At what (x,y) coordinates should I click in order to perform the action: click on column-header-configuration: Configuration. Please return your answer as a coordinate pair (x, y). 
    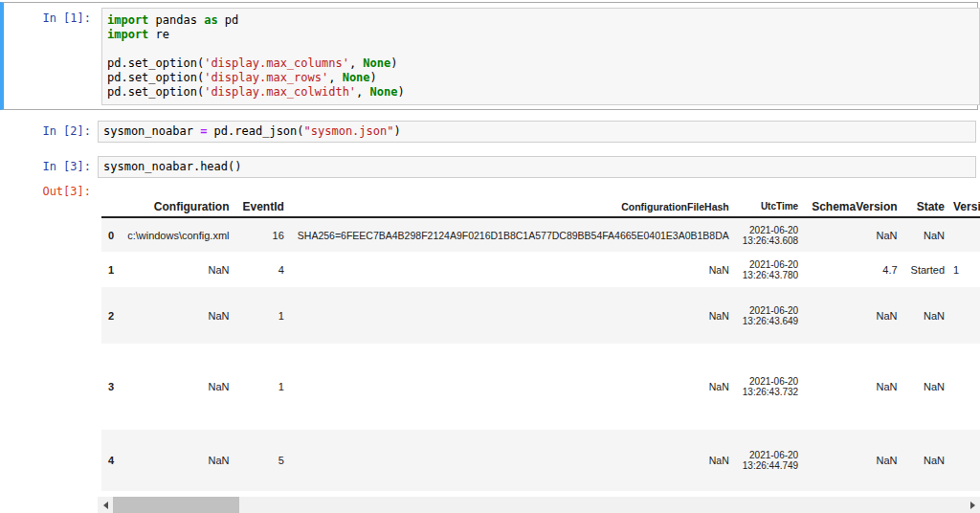
    Looking at the image, I should click on (178, 207).